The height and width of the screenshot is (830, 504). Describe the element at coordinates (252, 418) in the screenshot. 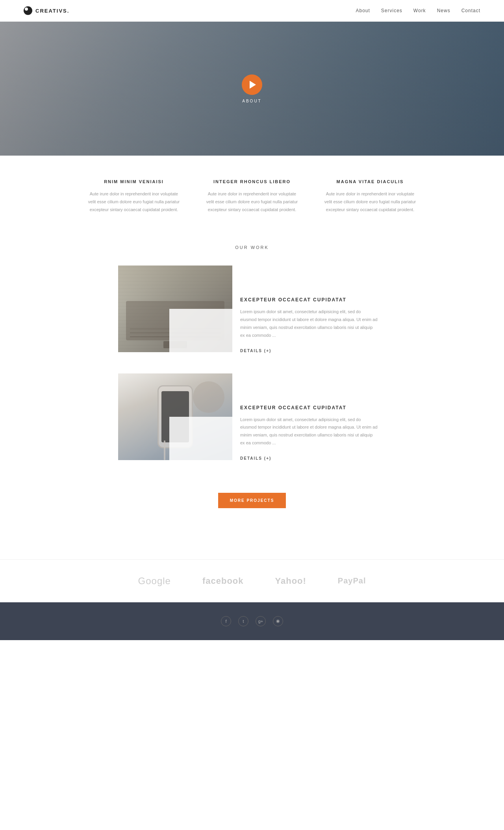

I see `work-item-2: EXCEPTEUR OCCAECAT CUPIDATAT Lorem ipsum…` at that location.